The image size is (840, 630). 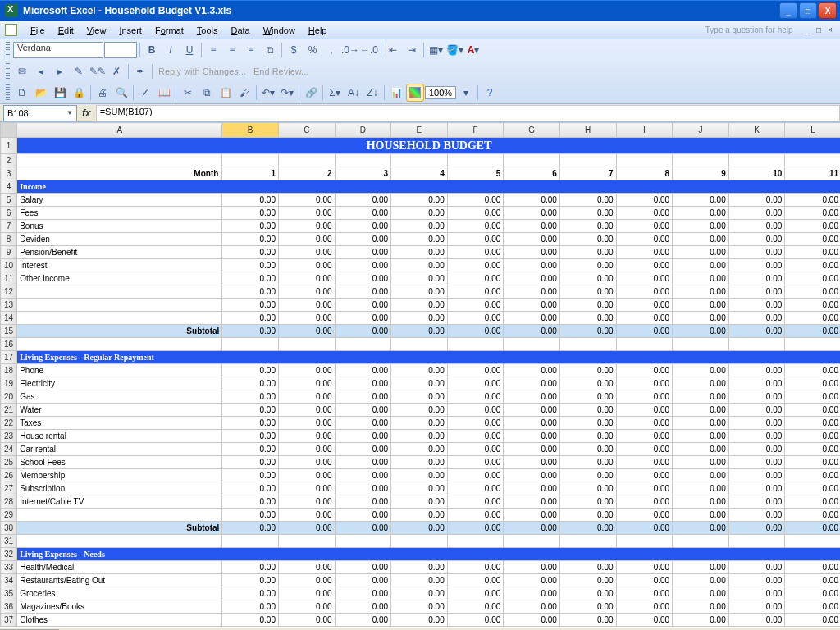 I want to click on zoom-dropdown-button: ▾, so click(x=466, y=93).